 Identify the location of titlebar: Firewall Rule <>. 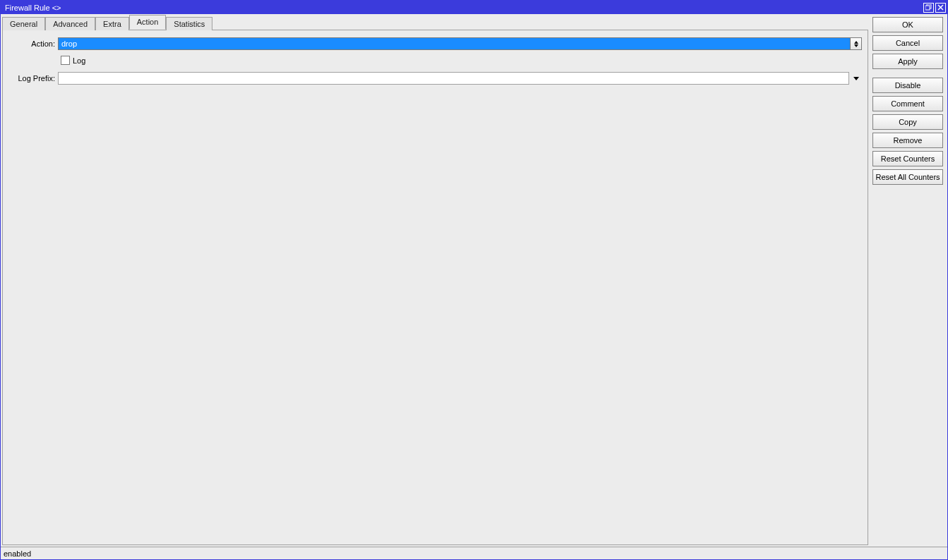
(474, 7).